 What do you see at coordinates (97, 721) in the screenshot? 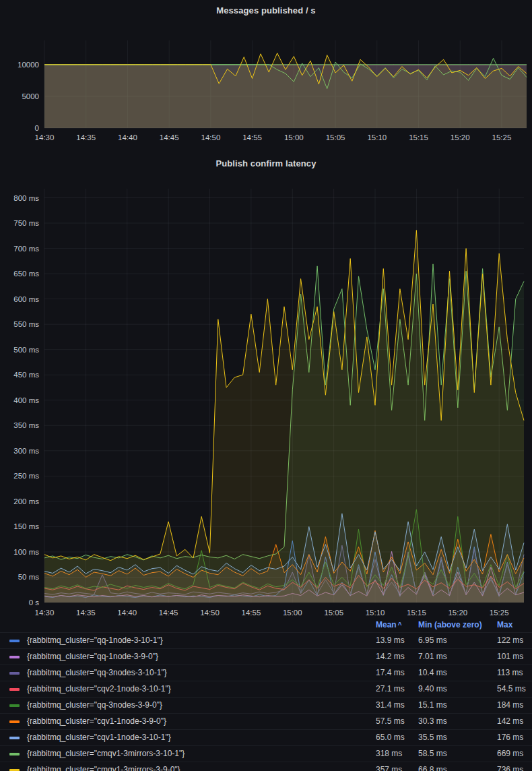
I see `series-label: {rabbitmq_cluster="cqv1-1node-3-9-0"}` at bounding box center [97, 721].